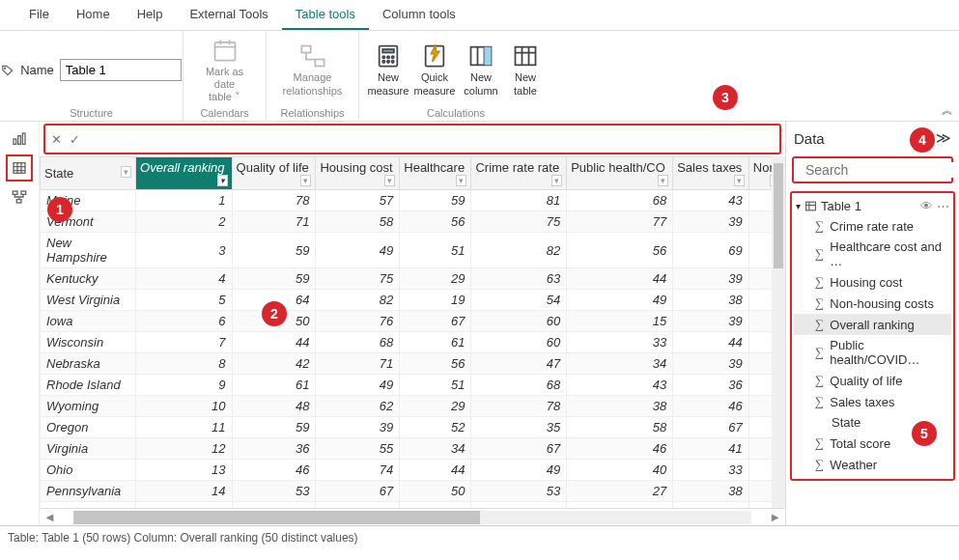  I want to click on quick-measure-button: Quickmeasure, so click(435, 70).